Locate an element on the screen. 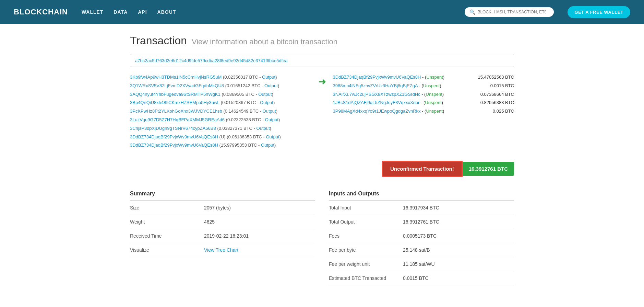 This screenshot has height=307, width=644. input-line-7: 3DdBZ734DjaqBf29PvjxWv9mvU6VaQEs8H (U) (… is located at coordinates (221, 137).